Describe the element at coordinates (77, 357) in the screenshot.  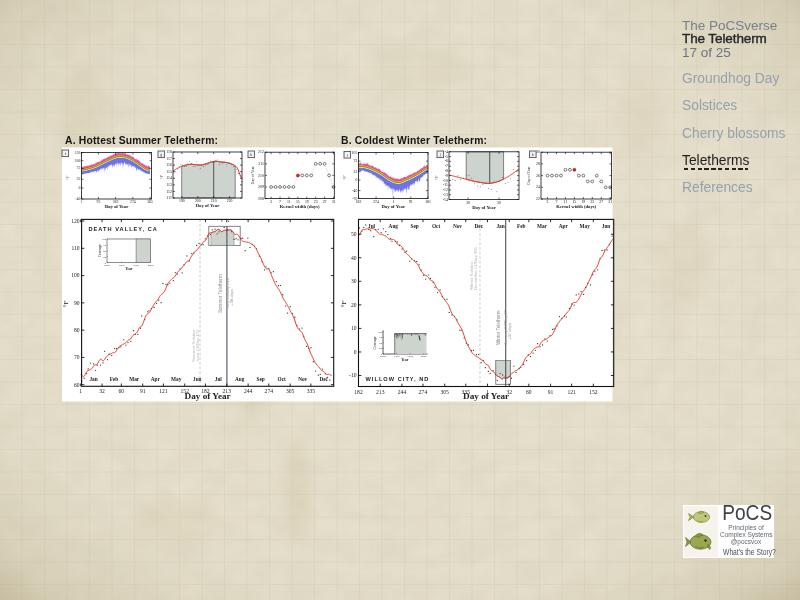
I see `svg-text: 70` at that location.